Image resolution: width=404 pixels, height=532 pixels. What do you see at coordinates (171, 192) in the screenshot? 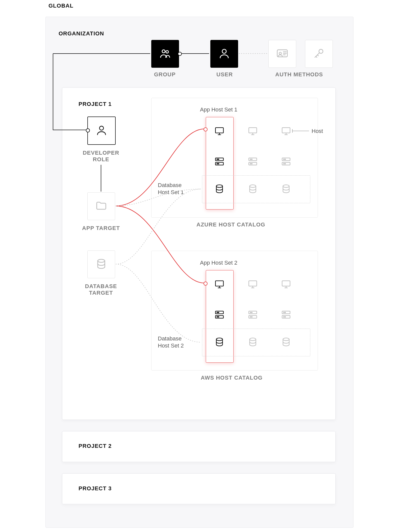
I see `db-host-set1-l2: Host Set 1` at bounding box center [171, 192].